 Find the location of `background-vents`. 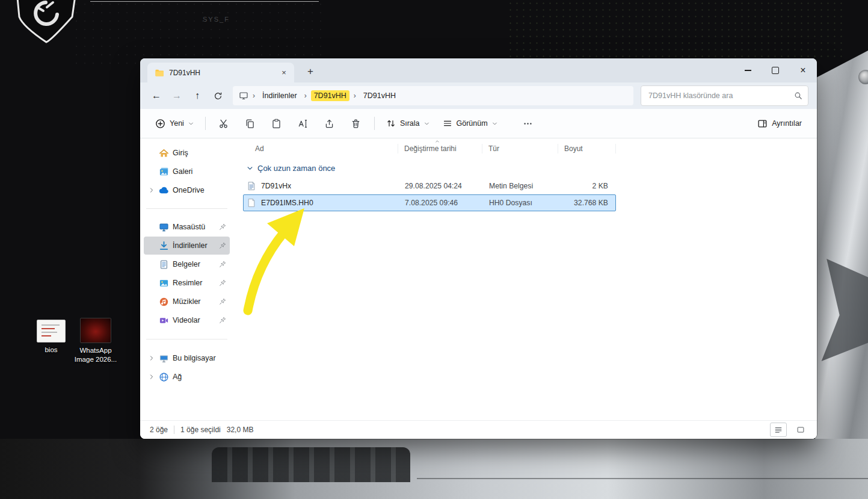

background-vents is located at coordinates (311, 465).